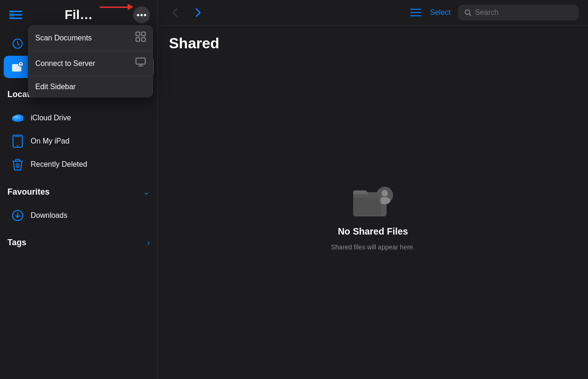 This screenshot has width=588, height=379. What do you see at coordinates (79, 118) in the screenshot?
I see `sidebar-item-icloud: iCloud Drive` at bounding box center [79, 118].